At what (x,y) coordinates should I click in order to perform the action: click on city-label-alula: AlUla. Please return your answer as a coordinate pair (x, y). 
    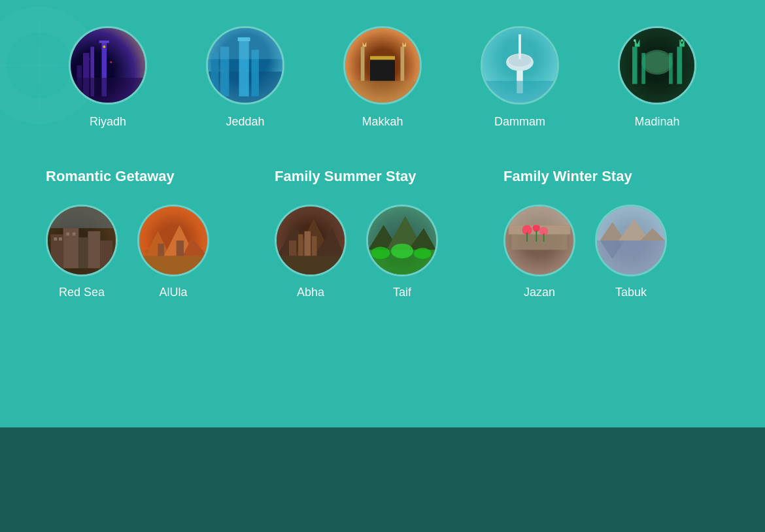
    Looking at the image, I should click on (173, 293).